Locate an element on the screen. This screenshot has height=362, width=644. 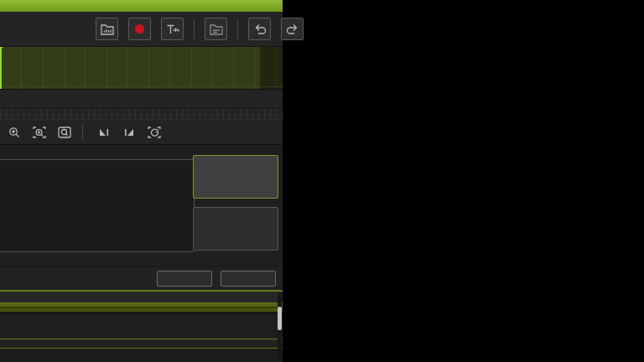
record-dot-icon is located at coordinates (139, 28).